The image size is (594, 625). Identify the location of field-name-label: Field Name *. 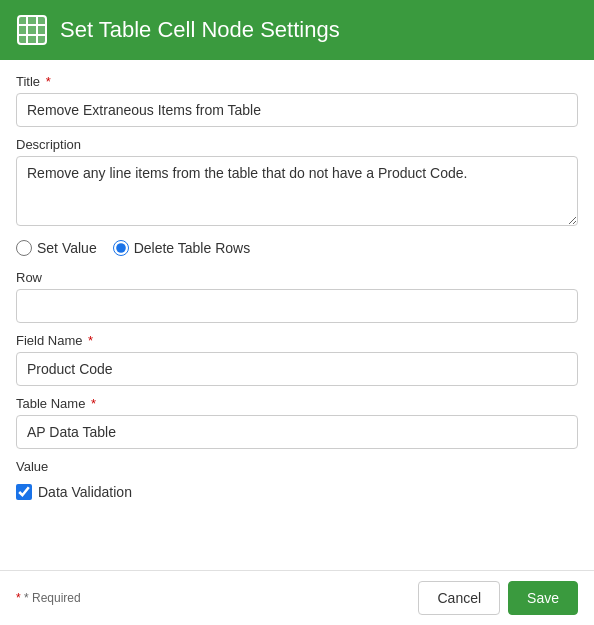
(297, 340).